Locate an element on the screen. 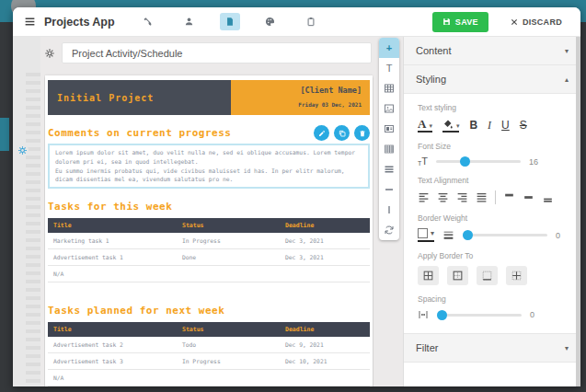 Image resolution: width=586 pixels, height=392 pixels. align-right-button is located at coordinates (462, 197).